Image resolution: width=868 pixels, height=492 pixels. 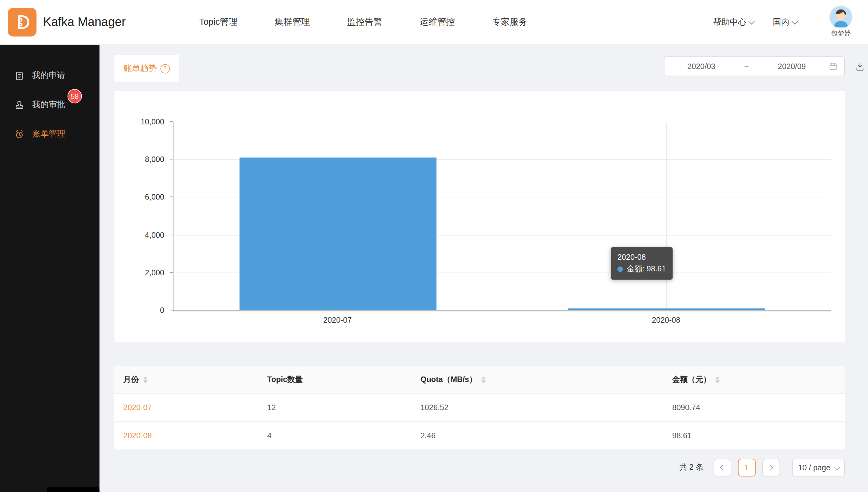 What do you see at coordinates (186, 379) in the screenshot?
I see `column-header-month: 月份` at bounding box center [186, 379].